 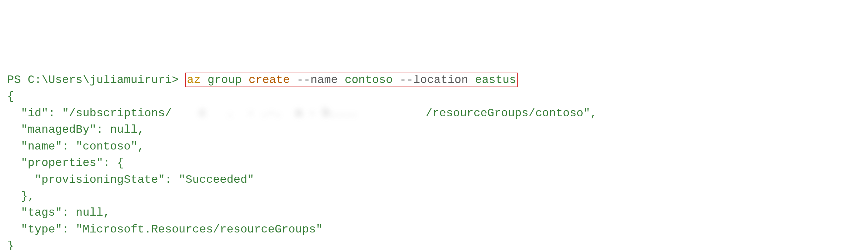 I want to click on json-properties-close: },, so click(x=434, y=196).